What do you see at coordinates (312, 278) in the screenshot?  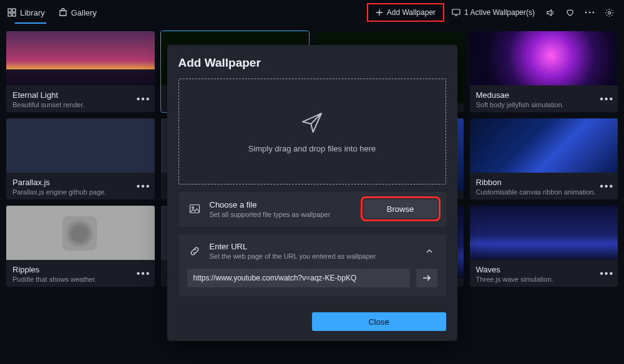 I see `url-input-row` at bounding box center [312, 278].